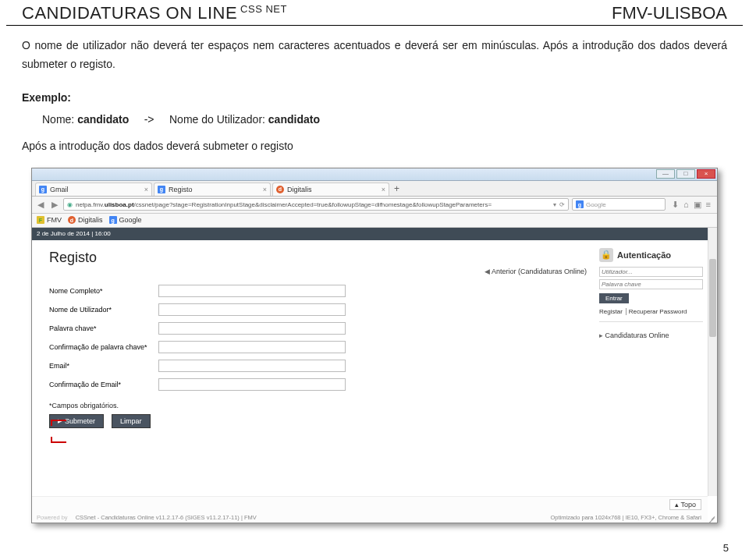  I want to click on intro-paragraph: O nome de utilizador não deverá ter espa…, so click(374, 50).